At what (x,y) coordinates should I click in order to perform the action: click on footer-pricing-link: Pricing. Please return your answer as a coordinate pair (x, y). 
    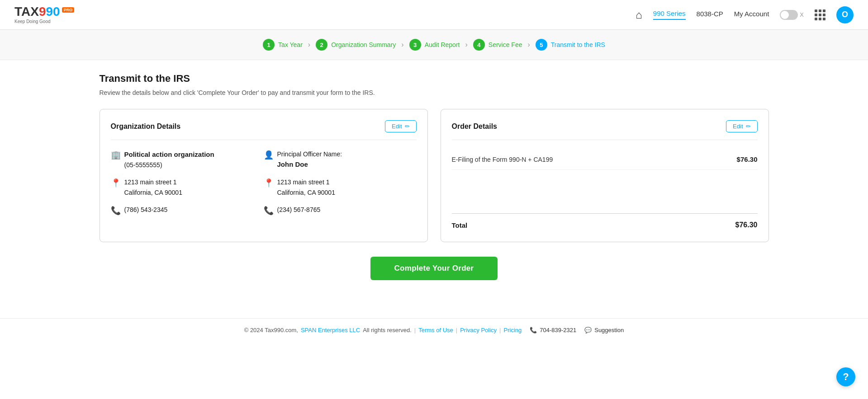
    Looking at the image, I should click on (513, 330).